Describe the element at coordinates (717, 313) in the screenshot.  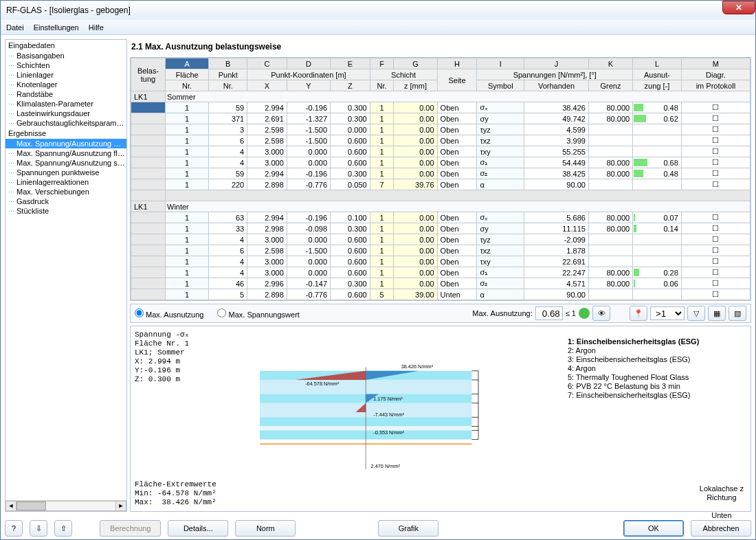
I see `export-button: ▦` at that location.